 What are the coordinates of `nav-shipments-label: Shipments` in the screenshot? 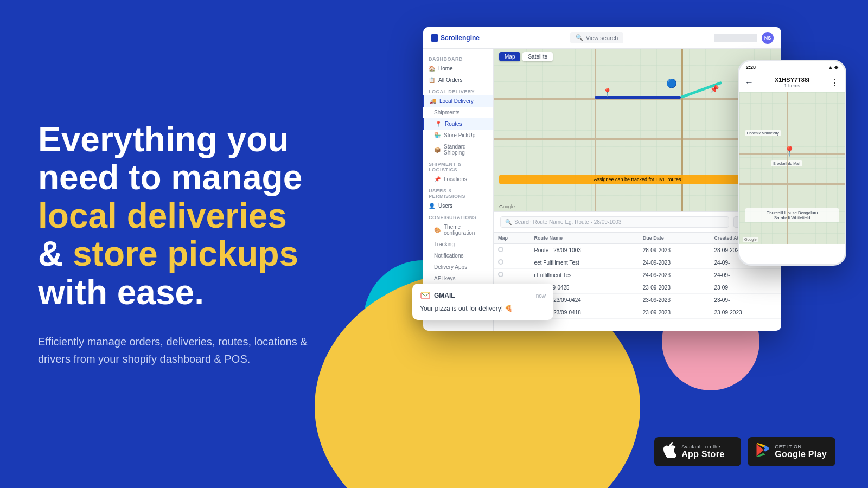 It's located at (447, 113).